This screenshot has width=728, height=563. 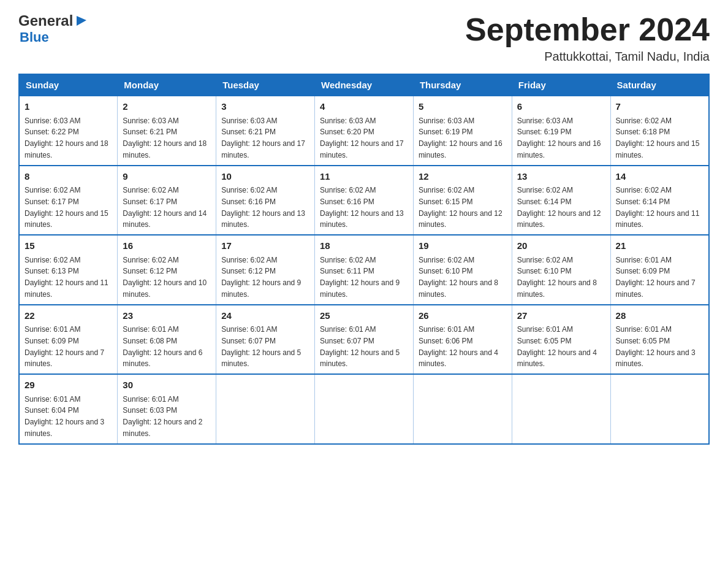 What do you see at coordinates (561, 85) in the screenshot?
I see `header-friday: Friday` at bounding box center [561, 85].